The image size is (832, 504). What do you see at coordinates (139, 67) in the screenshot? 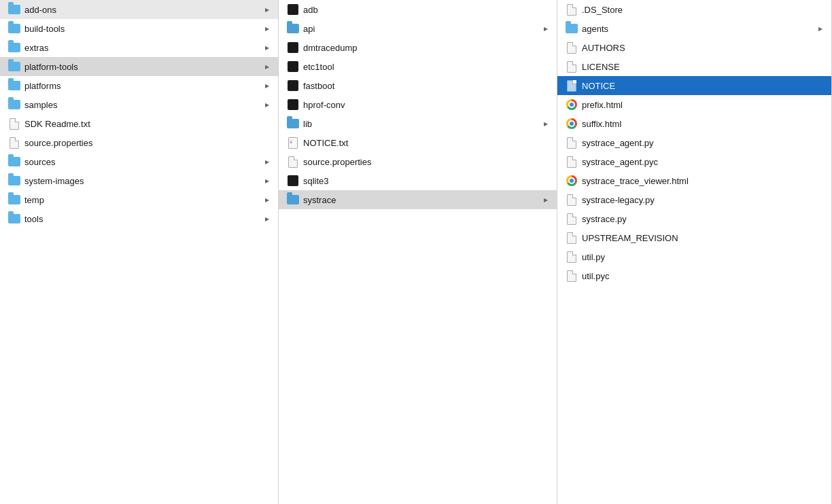
I see `list-item: platform-tools` at bounding box center [139, 67].